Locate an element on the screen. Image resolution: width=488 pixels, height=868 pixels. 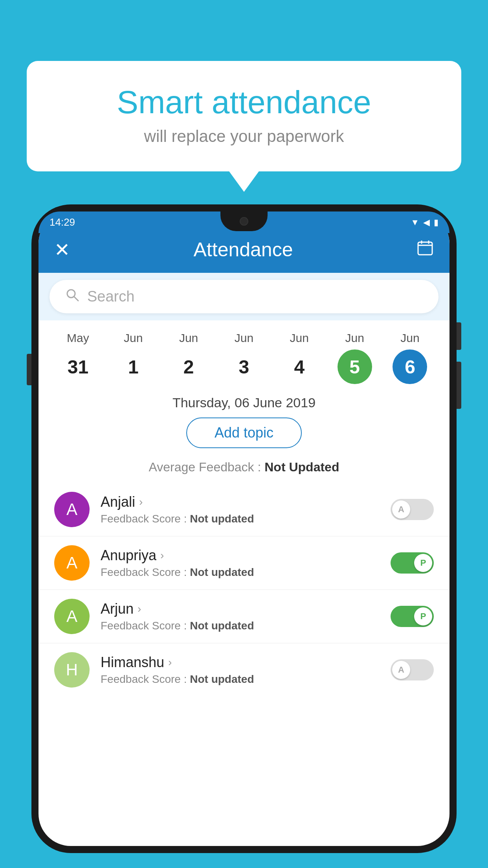
student-avatar-3: H is located at coordinates (72, 670).